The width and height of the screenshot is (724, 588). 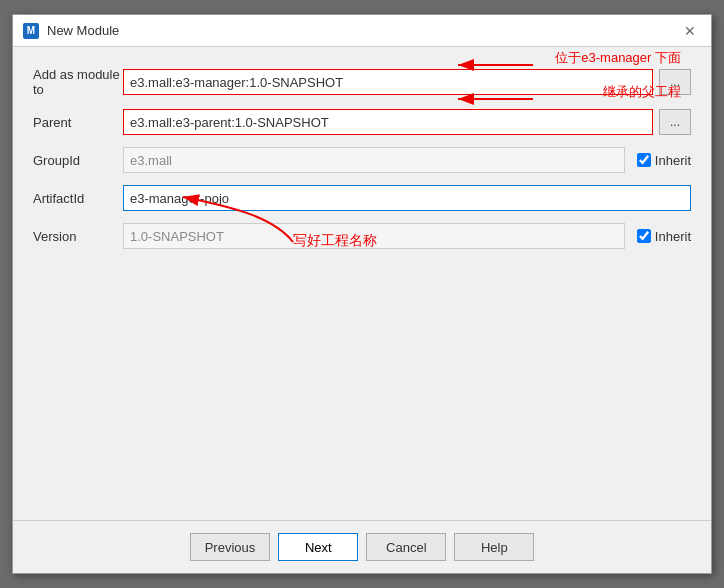 What do you see at coordinates (78, 236) in the screenshot?
I see `version-label: Version` at bounding box center [78, 236].